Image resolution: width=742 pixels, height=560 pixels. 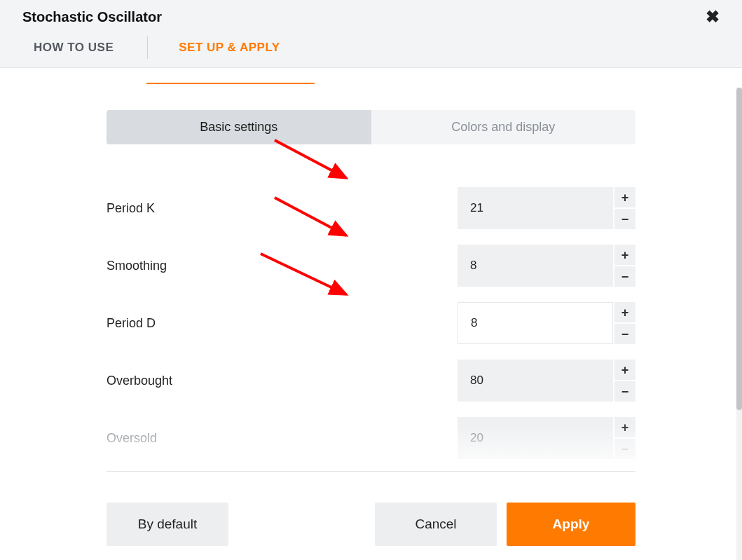 What do you see at coordinates (147, 48) in the screenshot?
I see `tab-divider` at bounding box center [147, 48].